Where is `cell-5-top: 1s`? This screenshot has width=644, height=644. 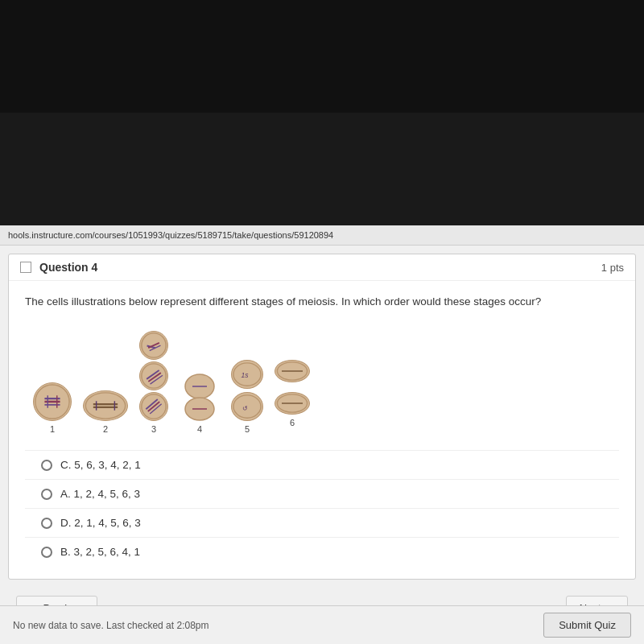 cell-5-top: 1s is located at coordinates (247, 374).